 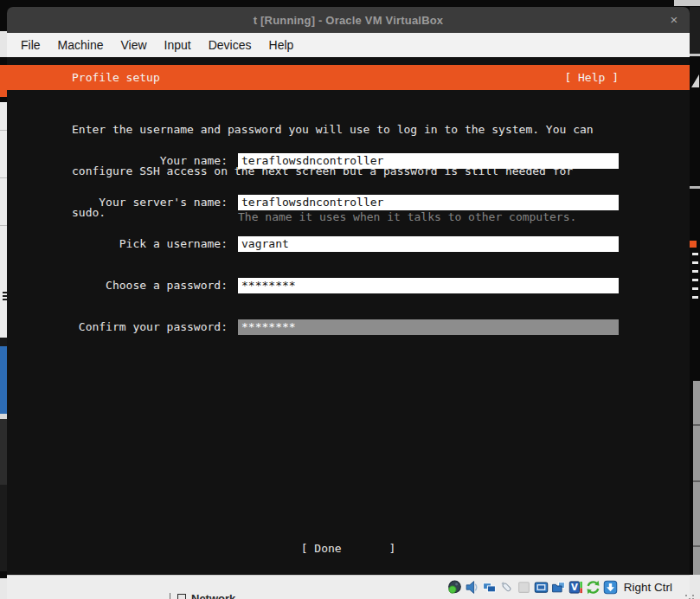 What do you see at coordinates (575, 587) in the screenshot?
I see `svg-text: V` at bounding box center [575, 587].